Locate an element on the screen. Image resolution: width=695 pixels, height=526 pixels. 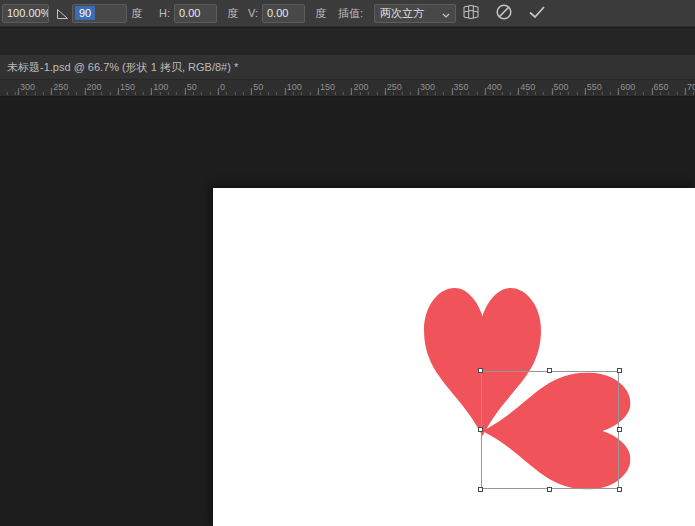
rotation-angle-selected-text: 90 is located at coordinates (85, 13).